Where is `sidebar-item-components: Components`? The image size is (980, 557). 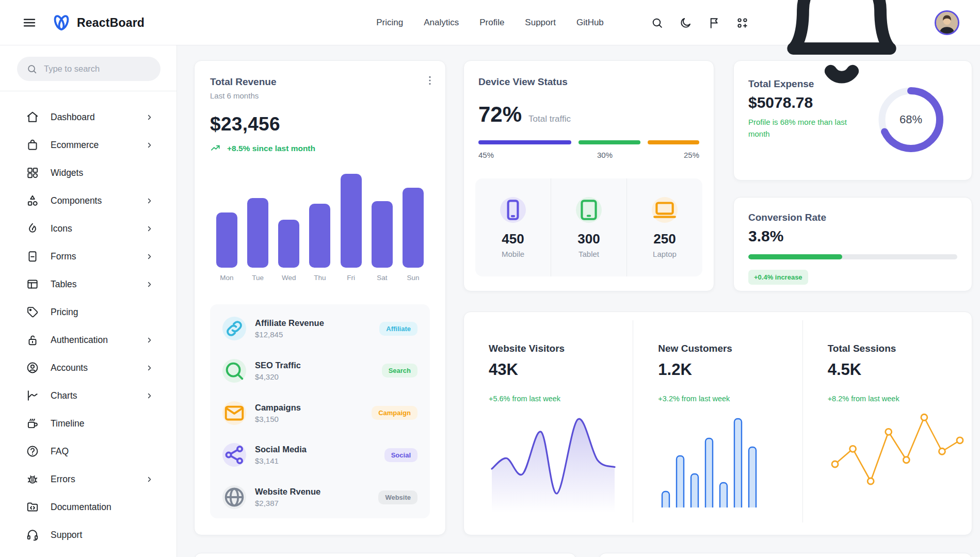
sidebar-item-components: Components is located at coordinates (88, 201).